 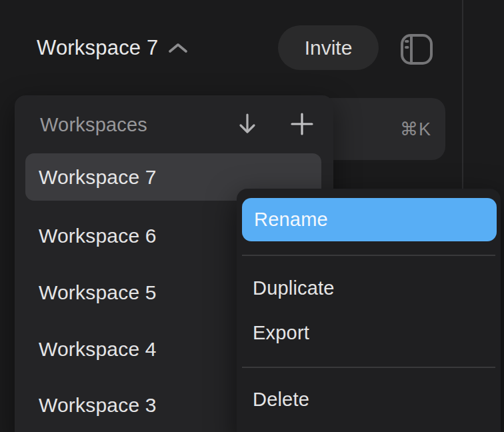 I want to click on context-menu-item-rename: Rename, so click(x=369, y=220).